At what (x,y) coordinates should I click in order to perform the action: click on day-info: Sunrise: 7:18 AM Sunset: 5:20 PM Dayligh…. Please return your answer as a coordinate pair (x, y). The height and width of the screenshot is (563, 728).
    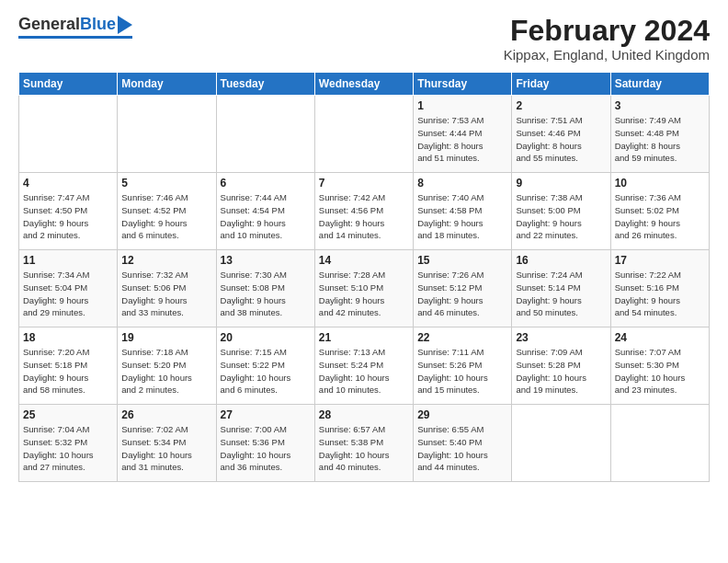
    Looking at the image, I should click on (166, 372).